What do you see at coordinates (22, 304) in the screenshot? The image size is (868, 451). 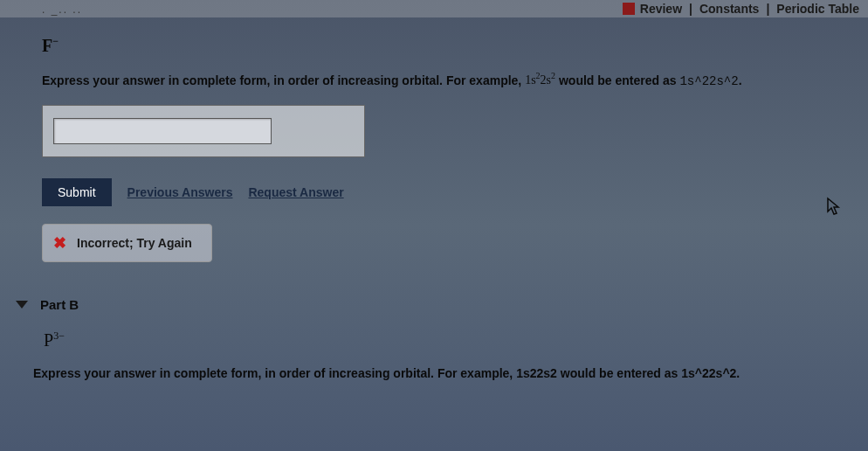 I see `collapse-icon` at bounding box center [22, 304].